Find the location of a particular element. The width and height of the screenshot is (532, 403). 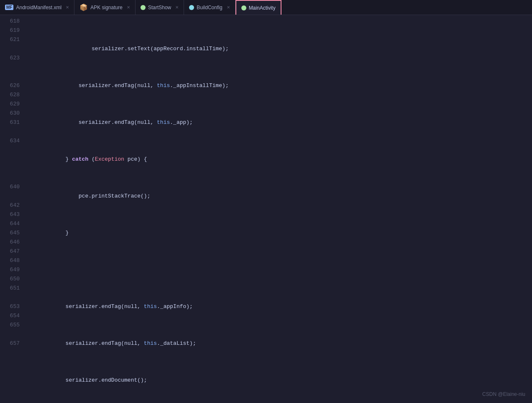

close-manifest-icon: ✕ is located at coordinates (67, 8).